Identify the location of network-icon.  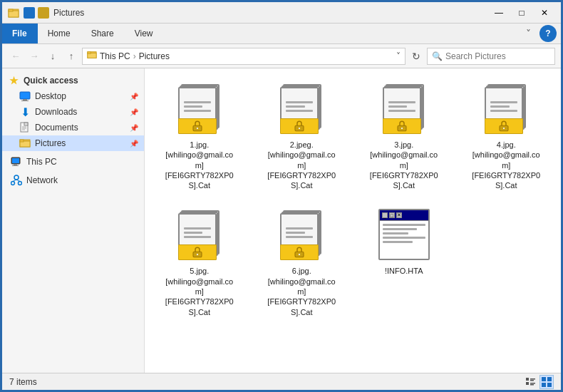
(16, 180).